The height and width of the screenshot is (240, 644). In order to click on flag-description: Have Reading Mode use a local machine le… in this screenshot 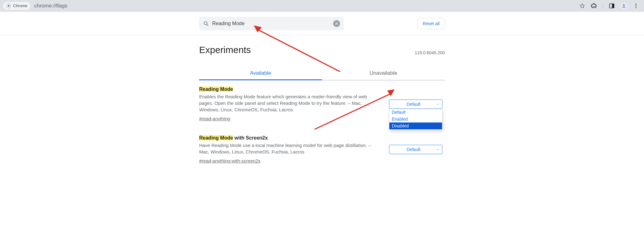, I will do `click(289, 149)`.